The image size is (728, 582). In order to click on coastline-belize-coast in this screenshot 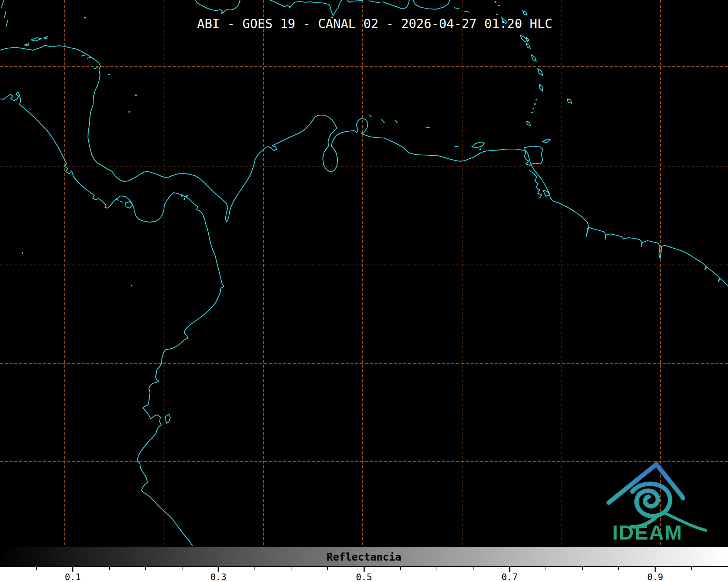, I will do `click(4, 14)`.